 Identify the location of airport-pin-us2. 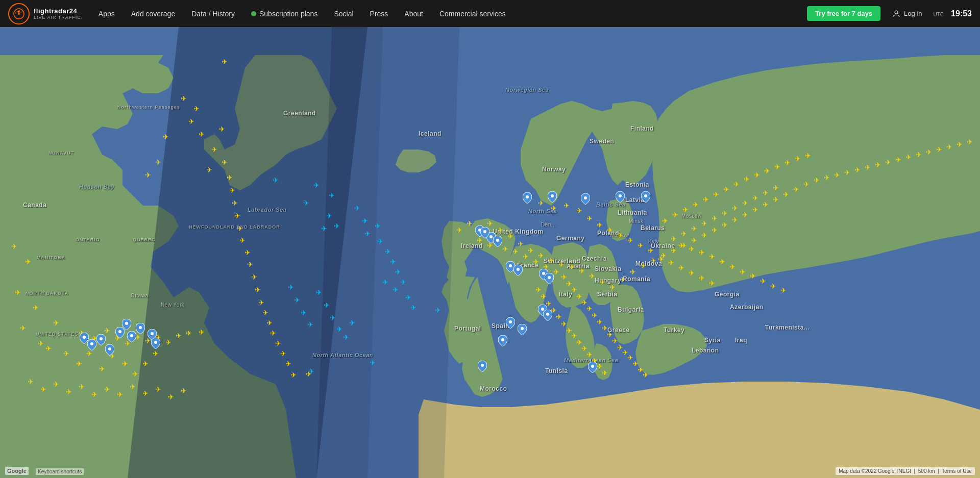
(120, 334).